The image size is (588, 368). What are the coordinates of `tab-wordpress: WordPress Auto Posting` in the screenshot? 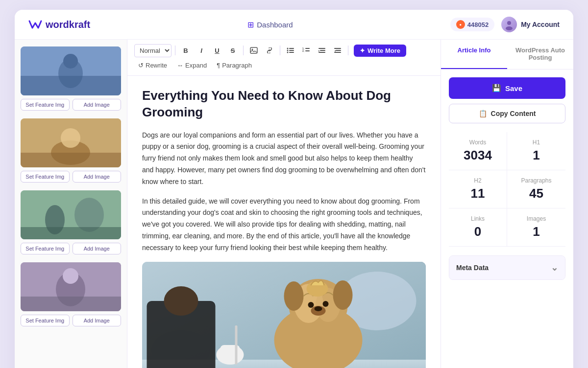 It's located at (540, 54).